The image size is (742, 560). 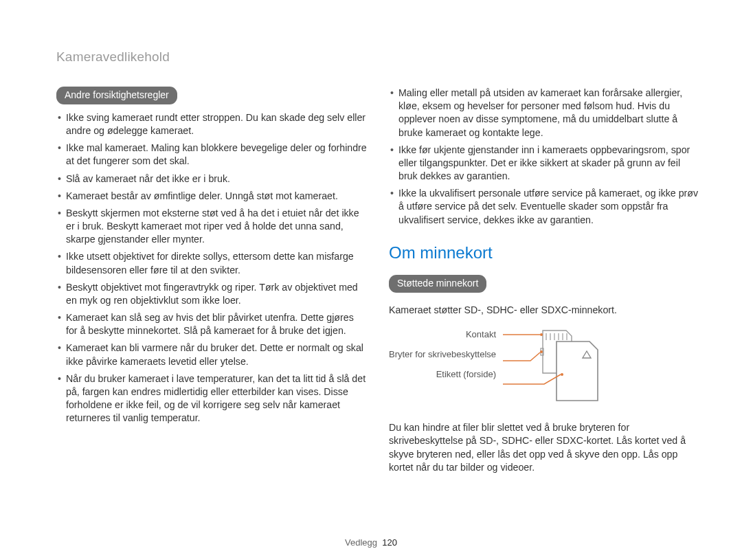 I want to click on pill-supported-cards: Støttede minnekort, so click(x=438, y=284).